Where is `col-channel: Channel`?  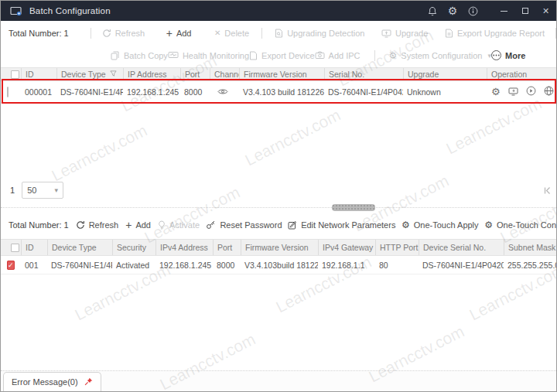 col-channel: Channel is located at coordinates (224, 74).